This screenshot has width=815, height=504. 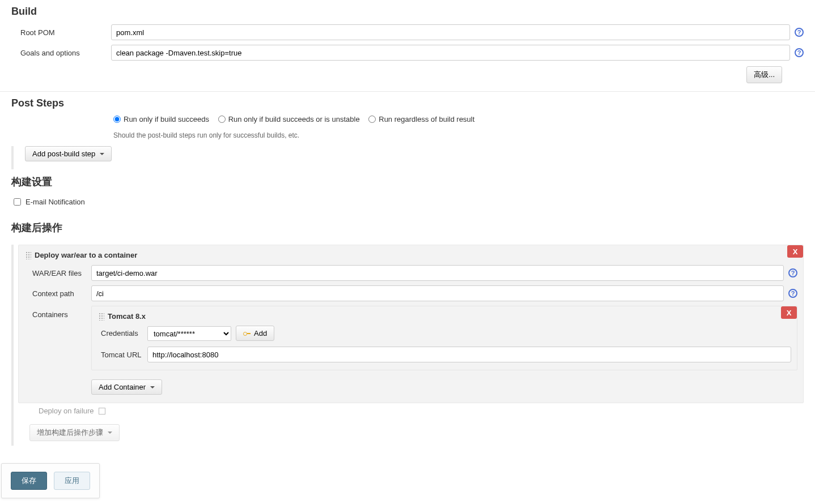 I want to click on post-steps-hint: Should the post-build steps run only for…, so click(x=408, y=137).